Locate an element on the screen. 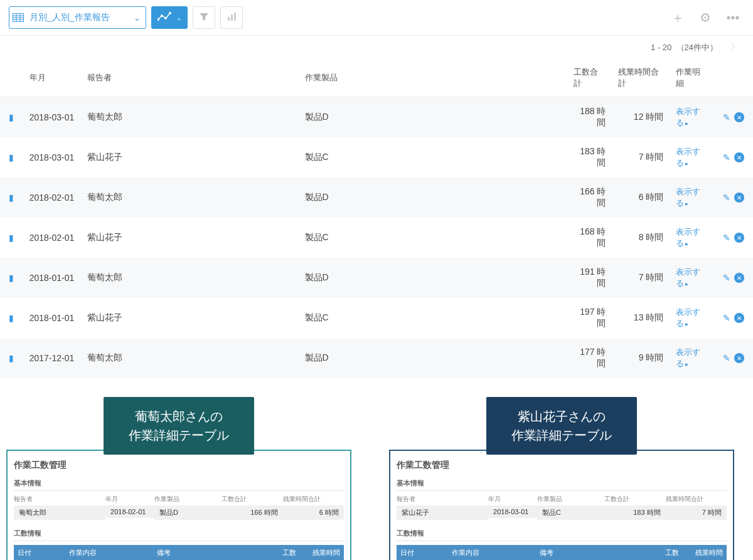 The width and height of the screenshot is (753, 560). more-icon: ••• is located at coordinates (733, 18).